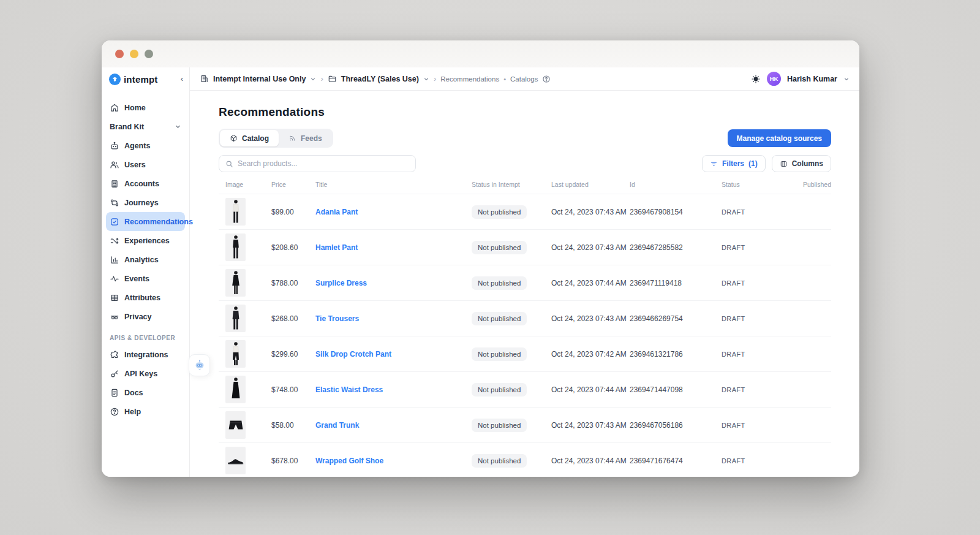 This screenshot has width=980, height=535. What do you see at coordinates (317, 164) in the screenshot?
I see `search-box` at bounding box center [317, 164].